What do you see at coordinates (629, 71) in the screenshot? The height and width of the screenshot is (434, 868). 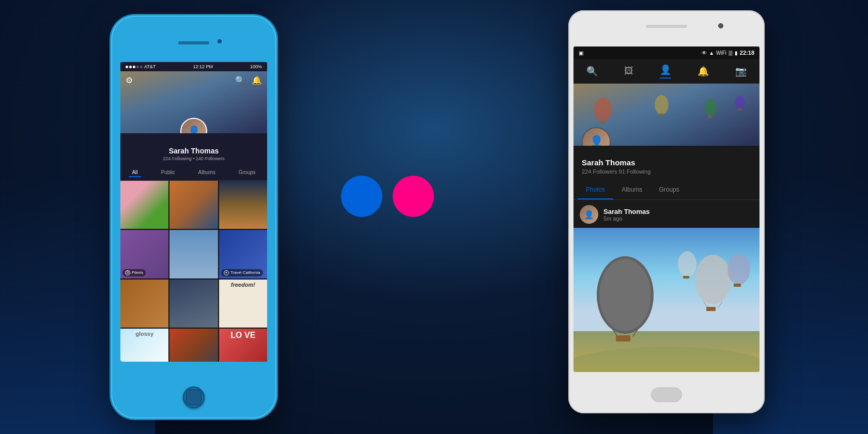 I see `photos-nav-icon: 🖼` at bounding box center [629, 71].